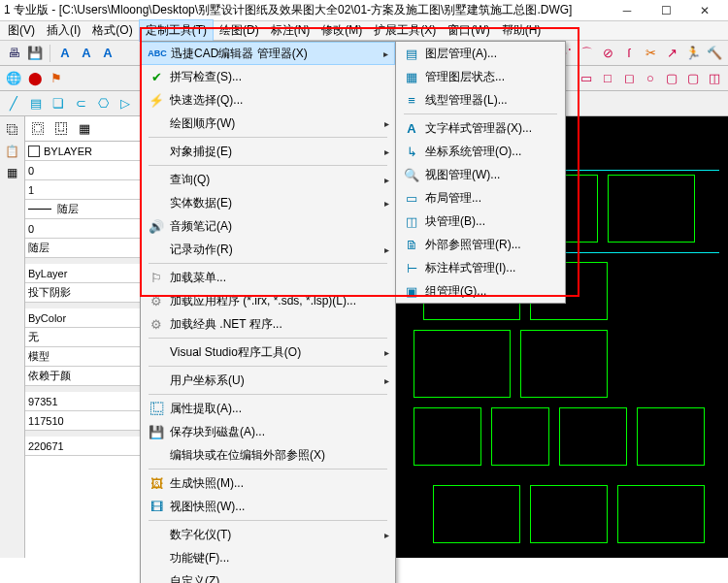 This screenshot has width=728, height=583. I want to click on polygon-tool-icon: ⎔, so click(103, 104).